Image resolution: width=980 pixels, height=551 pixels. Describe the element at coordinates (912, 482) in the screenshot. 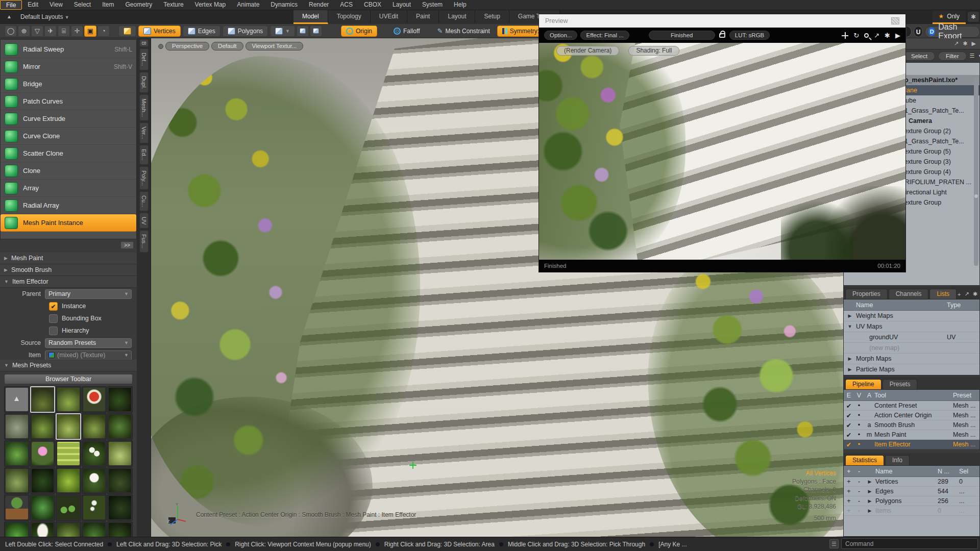

I see `statistics-row: +-▶Vertices2890` at that location.